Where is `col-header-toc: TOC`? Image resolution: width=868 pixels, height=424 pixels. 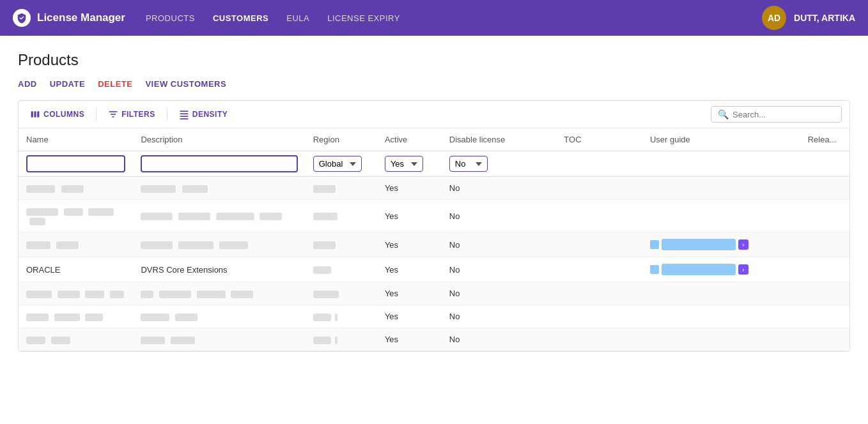 col-header-toc: TOC is located at coordinates (600, 140).